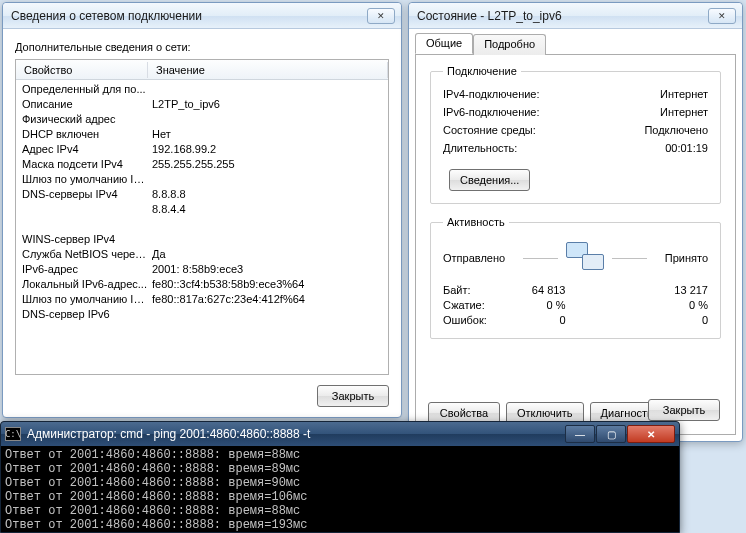 The image size is (746, 533). What do you see at coordinates (202, 300) in the screenshot?
I see `table-row: Шлюз по умолчанию IP...fe80::817a:627c:2…` at bounding box center [202, 300].